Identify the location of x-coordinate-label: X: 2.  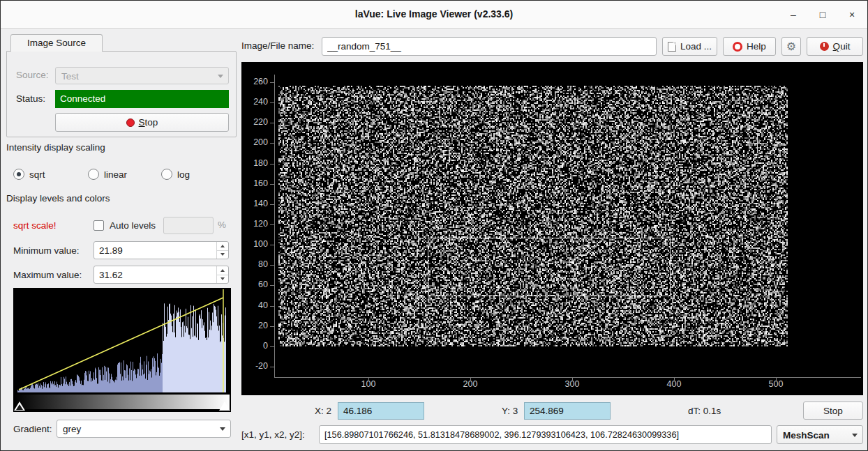
(323, 411).